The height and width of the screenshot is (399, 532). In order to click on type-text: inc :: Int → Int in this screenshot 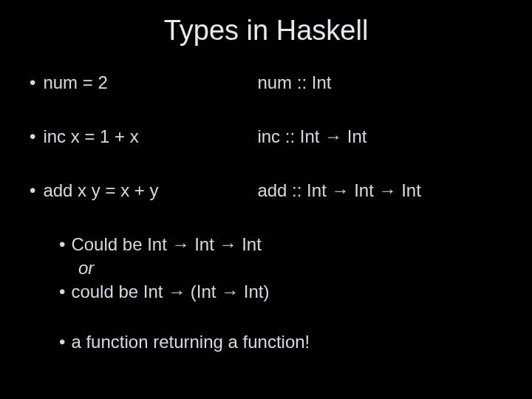, I will do `click(383, 137)`.